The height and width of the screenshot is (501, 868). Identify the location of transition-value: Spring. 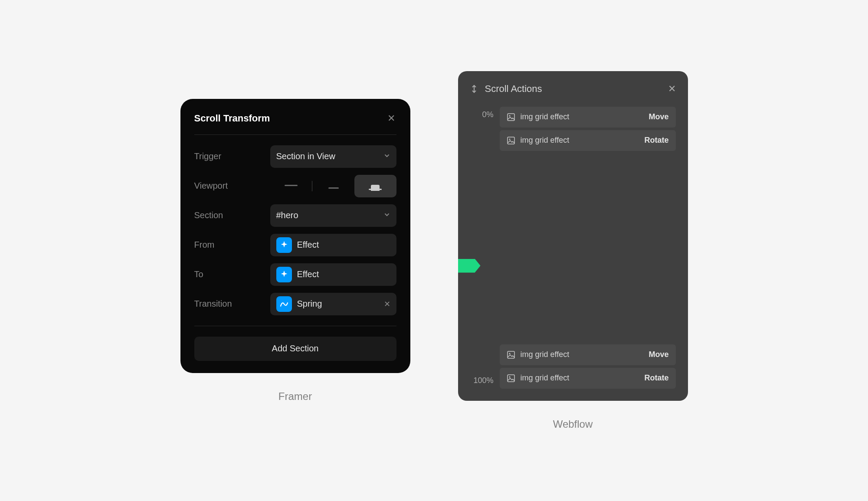
(310, 304).